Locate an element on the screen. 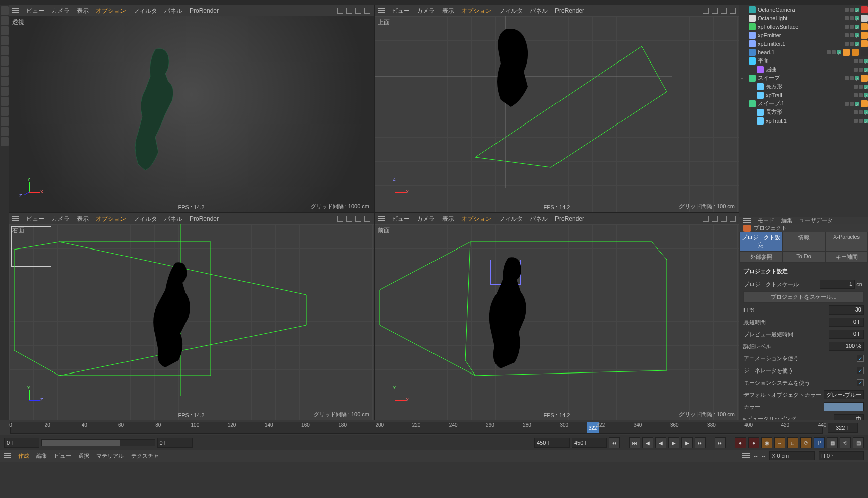 Image resolution: width=868 pixels, height=498 pixels. checkbox-use-motion: ✓ is located at coordinates (860, 383).